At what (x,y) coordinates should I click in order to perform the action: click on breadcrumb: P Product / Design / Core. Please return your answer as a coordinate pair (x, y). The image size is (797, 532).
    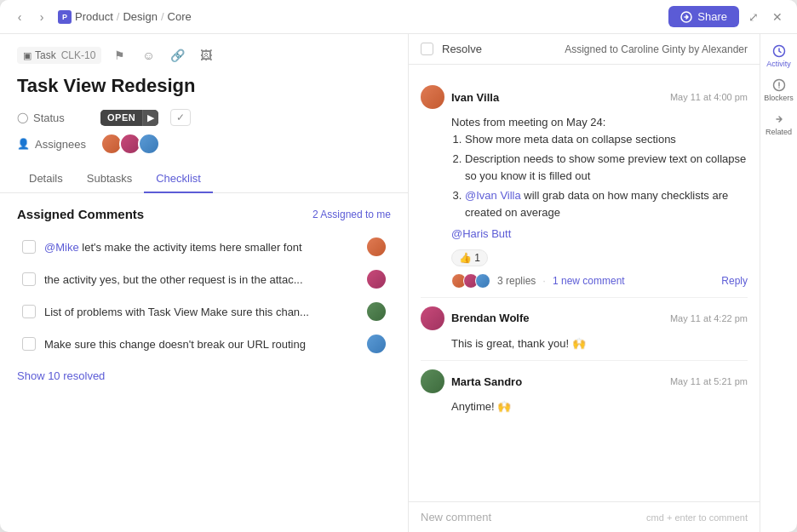
    Looking at the image, I should click on (124, 17).